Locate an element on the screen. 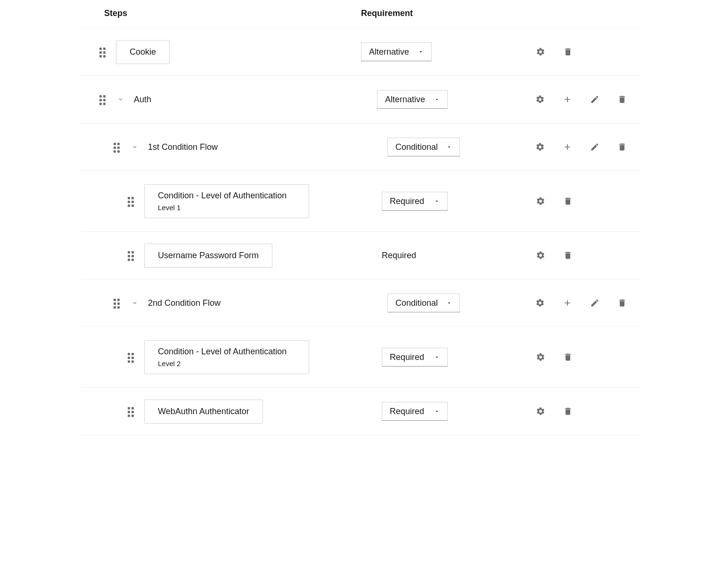 The image size is (722, 588). step-subtitle: Level 2 is located at coordinates (227, 364).